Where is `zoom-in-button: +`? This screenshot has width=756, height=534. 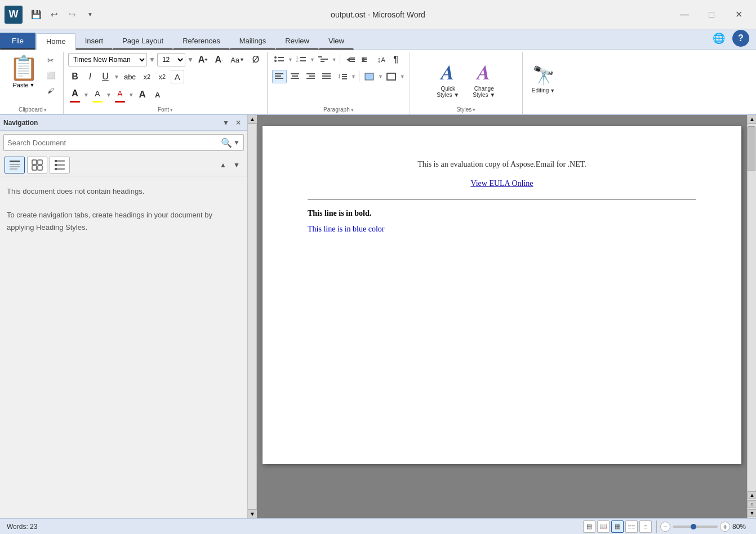
zoom-in-button: + is located at coordinates (725, 527).